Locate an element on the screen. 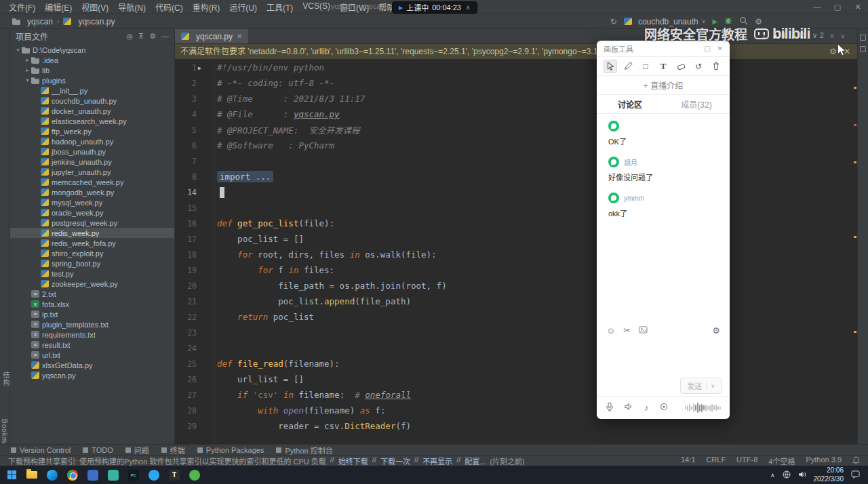 This screenshot has width=868, height=484. tree-item: ▾D:\Code\yqscan is located at coordinates (92, 50).